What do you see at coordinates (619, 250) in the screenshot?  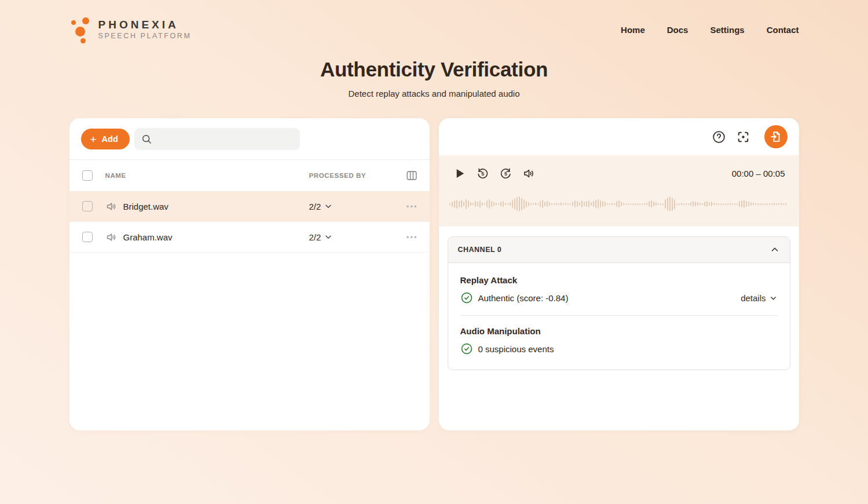 I see `channel-header: CHANNEL 0` at bounding box center [619, 250].